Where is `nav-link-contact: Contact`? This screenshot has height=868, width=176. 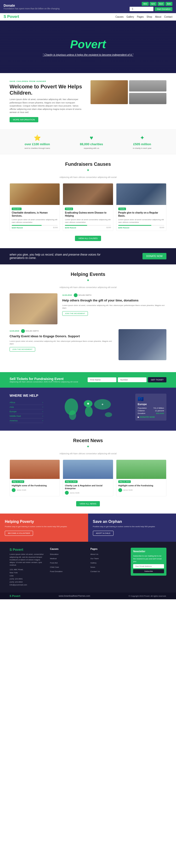 nav-link-contact: Contact is located at coordinates (168, 17).